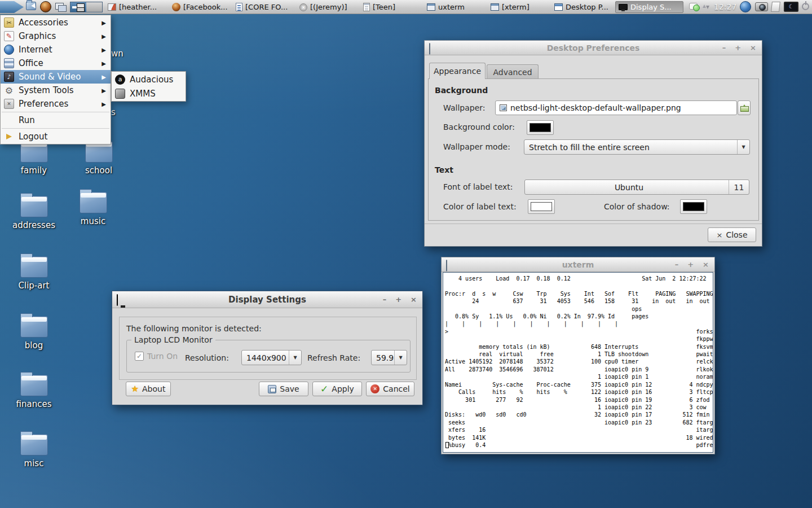 Image resolution: width=812 pixels, height=508 pixels. What do you see at coordinates (55, 137) in the screenshot?
I see `menu-item-logout: Logout` at bounding box center [55, 137].